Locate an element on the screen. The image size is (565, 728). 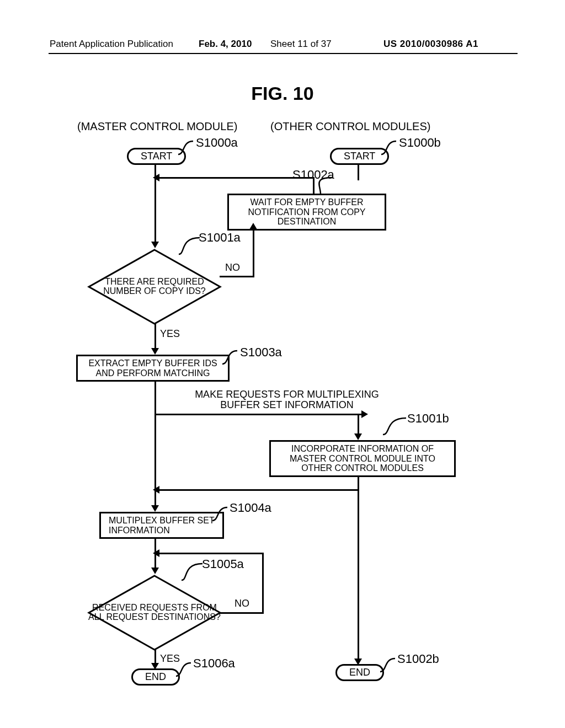
decision-s1001a-text: THERE ARE REQUIRED NUMBER OF COPY IDS? is located at coordinates (154, 287).